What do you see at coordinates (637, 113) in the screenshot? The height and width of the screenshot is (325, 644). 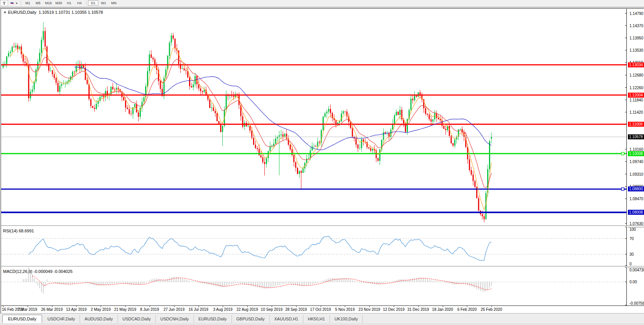 I see `price-tick-label: 1.11420` at bounding box center [637, 113].